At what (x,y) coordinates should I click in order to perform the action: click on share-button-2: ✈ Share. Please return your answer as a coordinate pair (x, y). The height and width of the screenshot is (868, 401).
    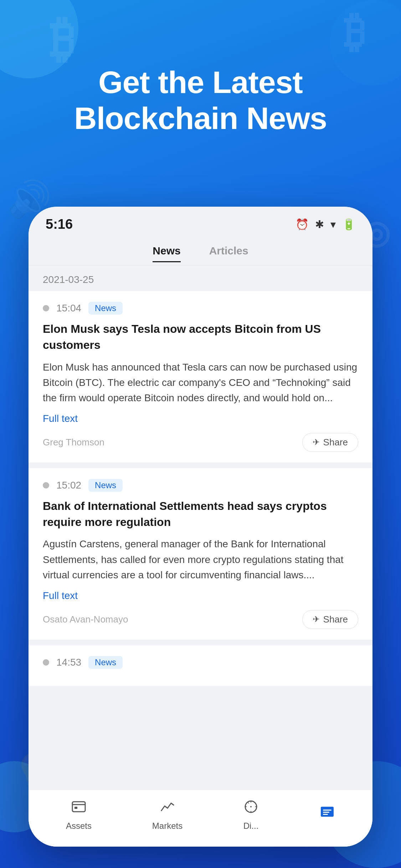
    Looking at the image, I should click on (330, 619).